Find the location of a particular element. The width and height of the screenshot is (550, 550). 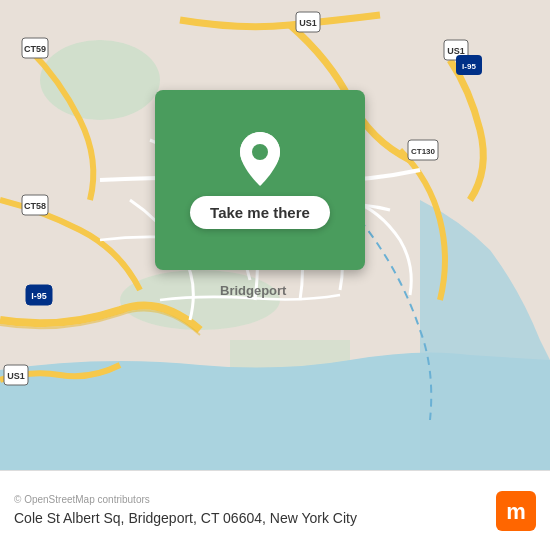

moovit-icon: m is located at coordinates (516, 511).